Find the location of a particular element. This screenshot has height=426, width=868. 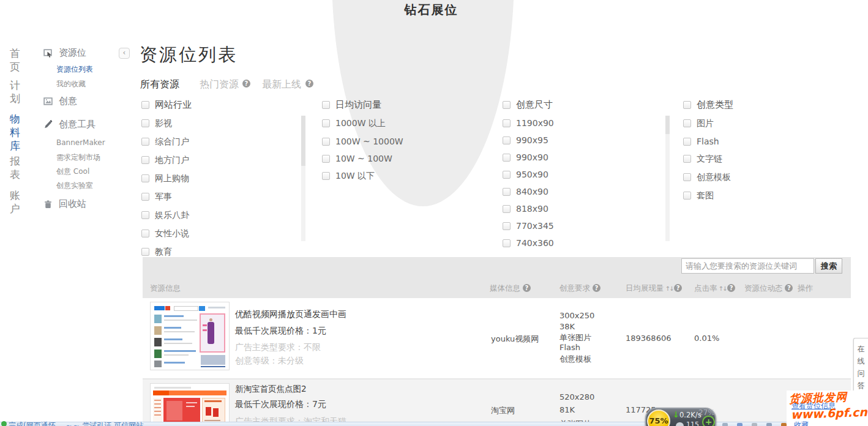

primary-nav-material-library: 物料库 is located at coordinates (17, 132).